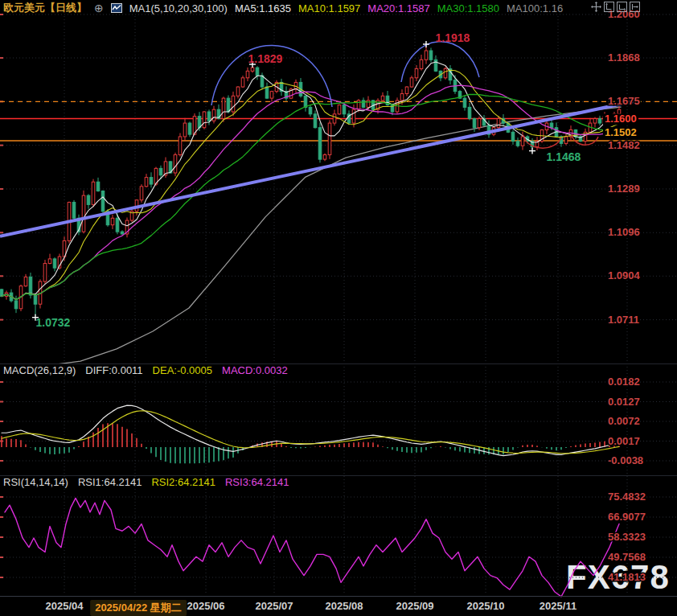 The image size is (677, 616). Describe the element at coordinates (564, 157) in the screenshot. I see `svg-text: 1.1468` at that location.